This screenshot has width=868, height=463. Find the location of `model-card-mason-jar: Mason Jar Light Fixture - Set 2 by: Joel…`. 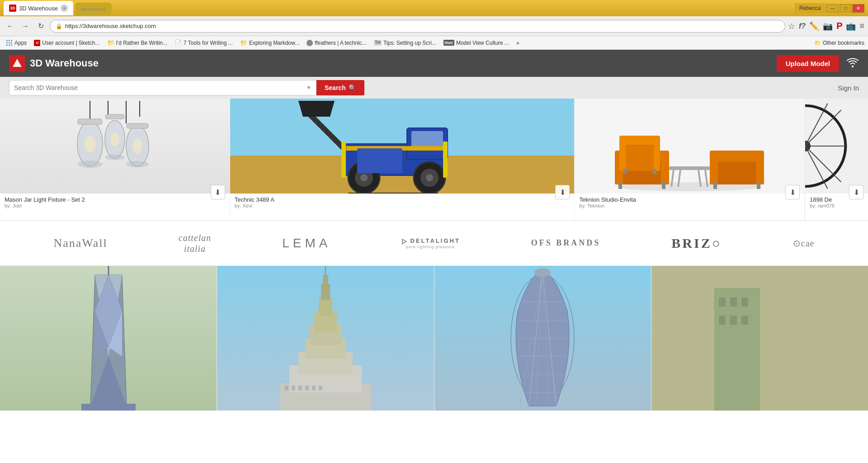

model-card-mason-jar: Mason Jar Light Fixture - Set 2 by: Joel… is located at coordinates (115, 159).